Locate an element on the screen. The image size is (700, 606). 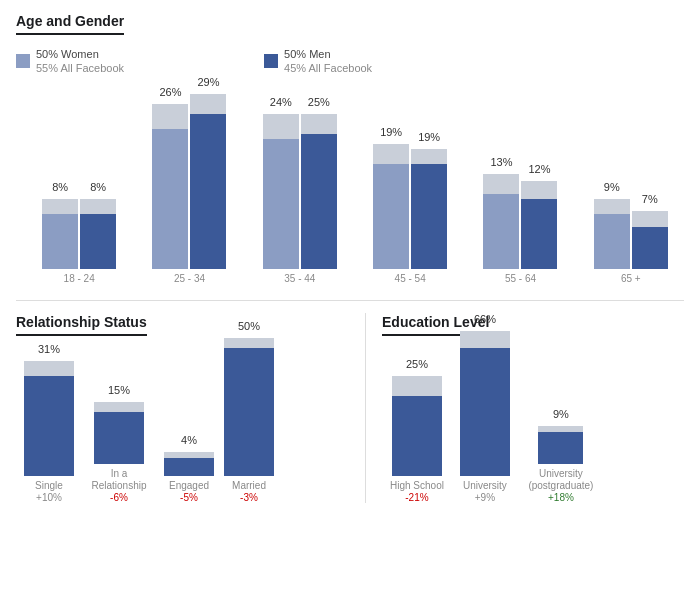
age-group-35-44: 24%25%35 - 44 is located at coordinates (300, 194).